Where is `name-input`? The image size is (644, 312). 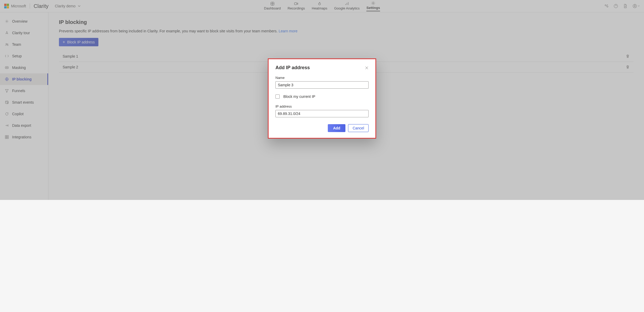
name-input is located at coordinates (322, 85).